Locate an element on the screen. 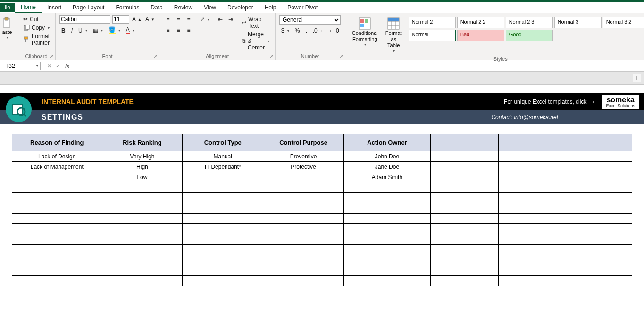 This screenshot has height=330, width=644. align-middle-button: ≡ is located at coordinates (178, 20).